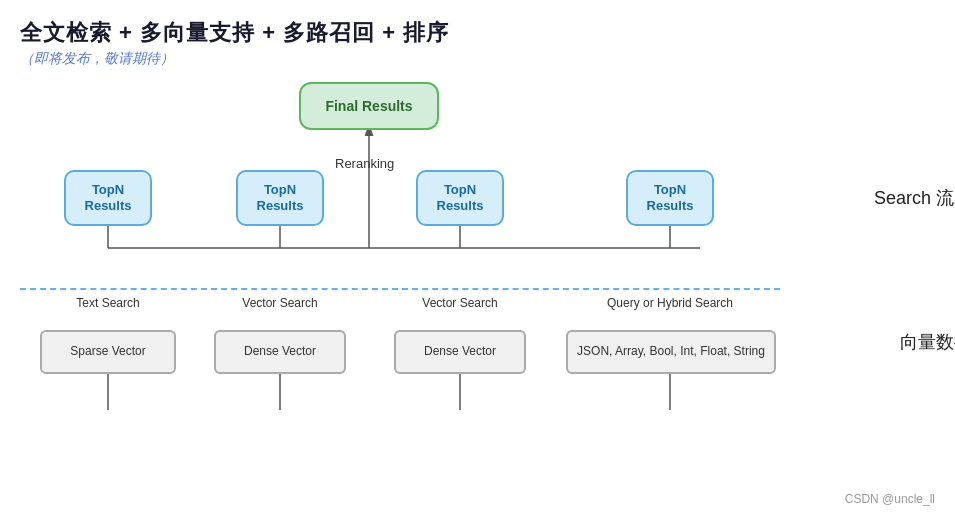  What do you see at coordinates (369, 106) in the screenshot?
I see `final-results-box: Final Results` at bounding box center [369, 106].